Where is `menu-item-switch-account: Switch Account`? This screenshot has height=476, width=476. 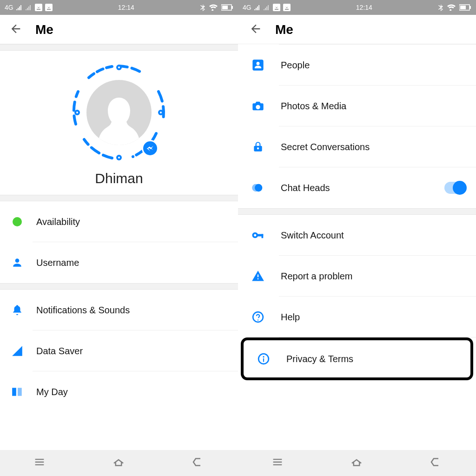 menu-item-switch-account: Switch Account is located at coordinates (357, 235).